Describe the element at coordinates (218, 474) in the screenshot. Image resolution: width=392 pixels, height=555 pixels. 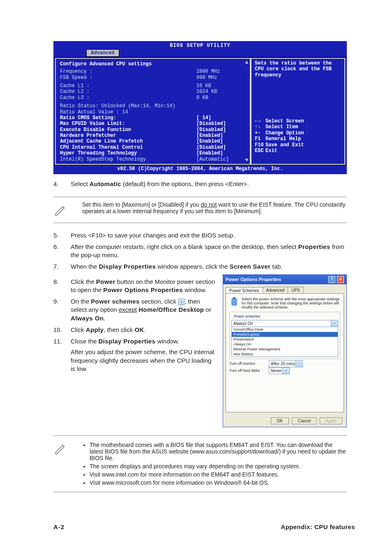
I see `note-bullet: Visit www.intel.com for more information…` at that location.